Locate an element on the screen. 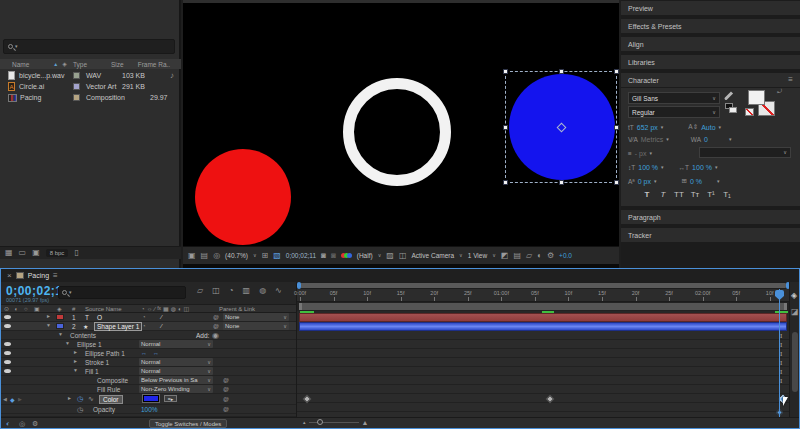  next-keyframe-icon: ▶ is located at coordinates (20, 399).